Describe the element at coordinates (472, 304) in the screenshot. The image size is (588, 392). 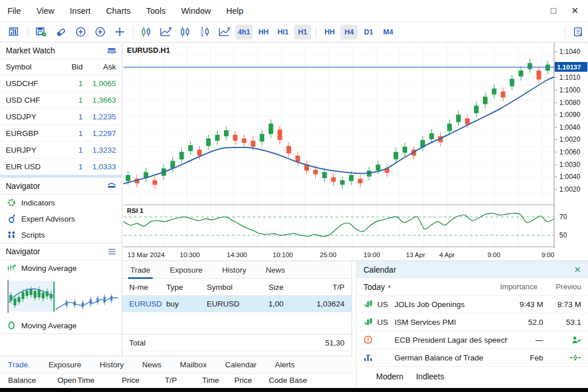
I see `calendar-event-row: USJOLIs Job Openings9:43 M8:73 M` at that location.